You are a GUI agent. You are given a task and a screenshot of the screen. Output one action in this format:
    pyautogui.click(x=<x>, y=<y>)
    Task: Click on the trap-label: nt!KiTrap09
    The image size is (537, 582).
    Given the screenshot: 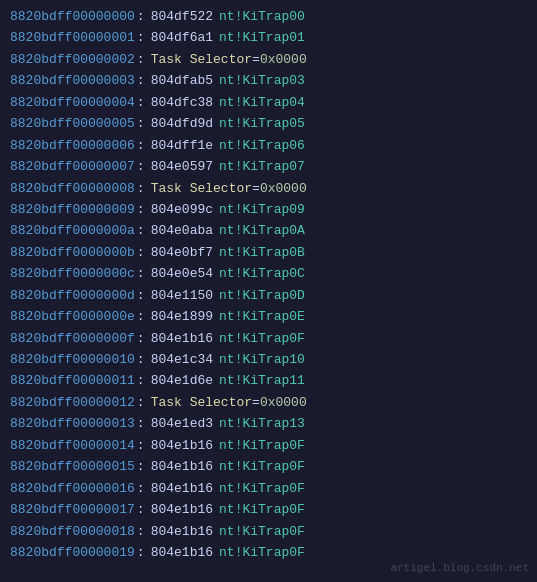 What is the action you would take?
    pyautogui.click(x=262, y=210)
    